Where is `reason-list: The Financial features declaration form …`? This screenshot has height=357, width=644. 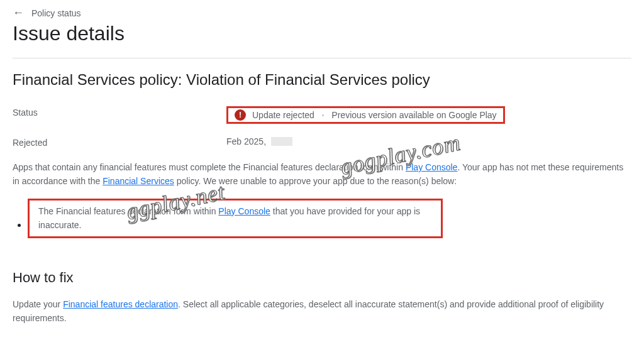
reason-list: The Financial features declaration form … is located at coordinates (322, 219).